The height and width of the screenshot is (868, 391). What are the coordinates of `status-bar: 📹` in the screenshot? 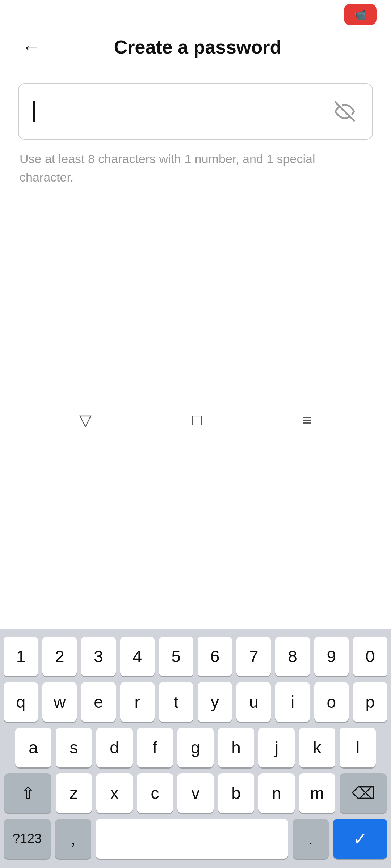 It's located at (196, 14).